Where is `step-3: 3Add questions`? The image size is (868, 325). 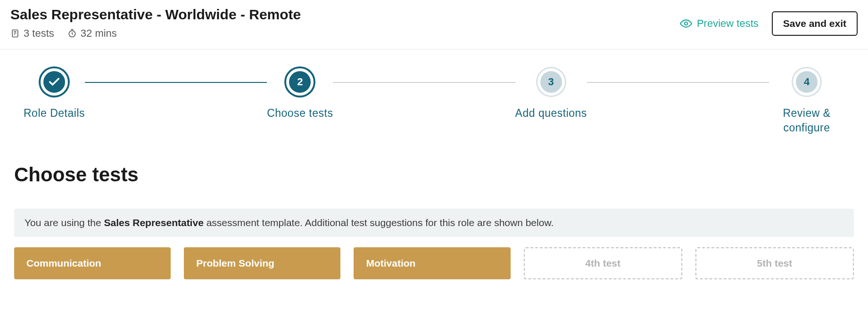 step-3: 3Add questions is located at coordinates (551, 94).